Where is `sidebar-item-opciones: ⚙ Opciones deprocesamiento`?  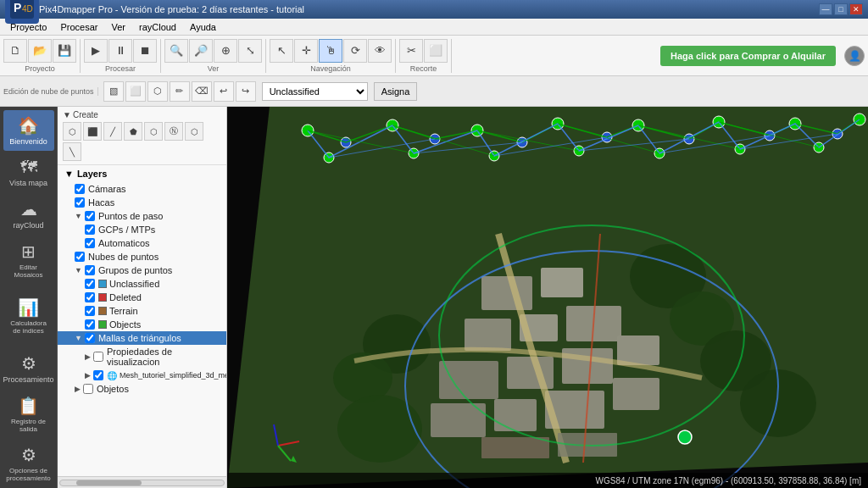 sidebar-item-opciones: ⚙ Opciones deprocesamiento is located at coordinates (29, 463).